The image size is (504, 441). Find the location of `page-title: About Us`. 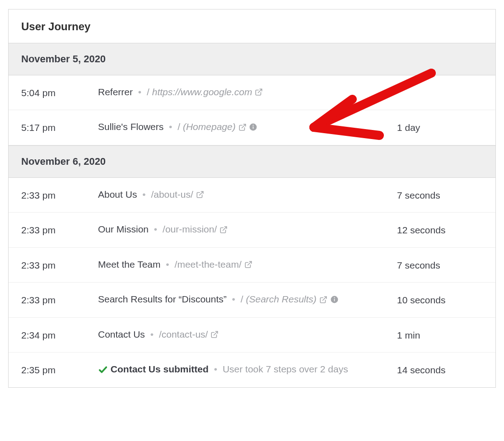

page-title: About Us is located at coordinates (117, 194).